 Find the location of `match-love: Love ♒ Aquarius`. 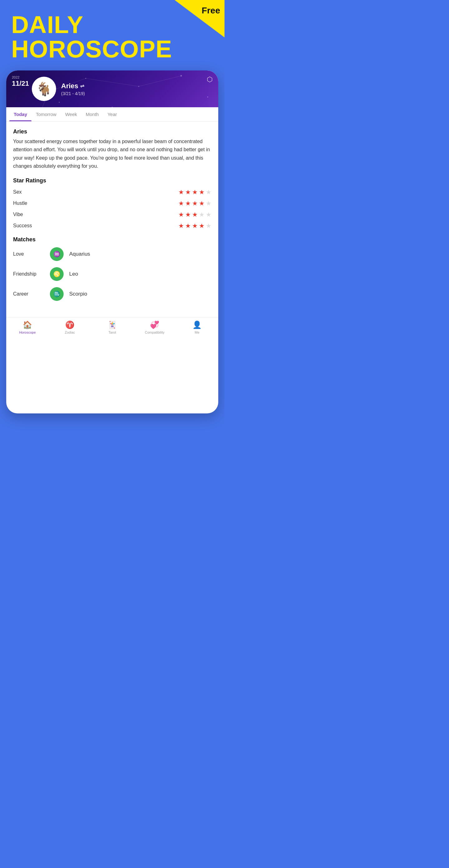

match-love: Love ♒ Aquarius is located at coordinates (112, 254).